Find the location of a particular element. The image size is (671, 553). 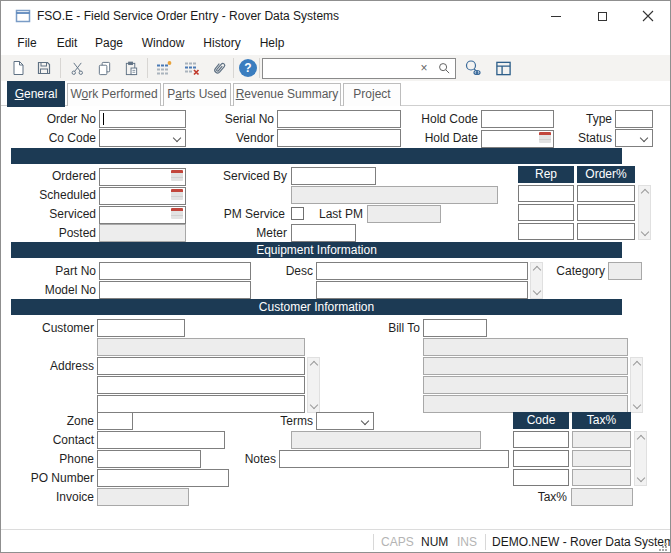

menu-item-help: Help is located at coordinates (272, 43).